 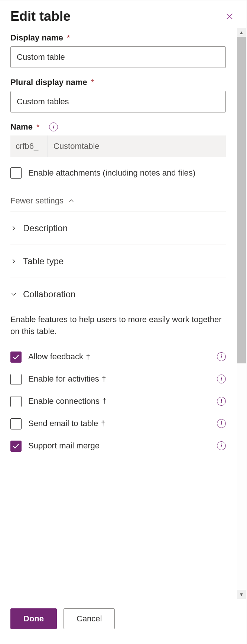 I want to click on close-icon, so click(x=230, y=16).